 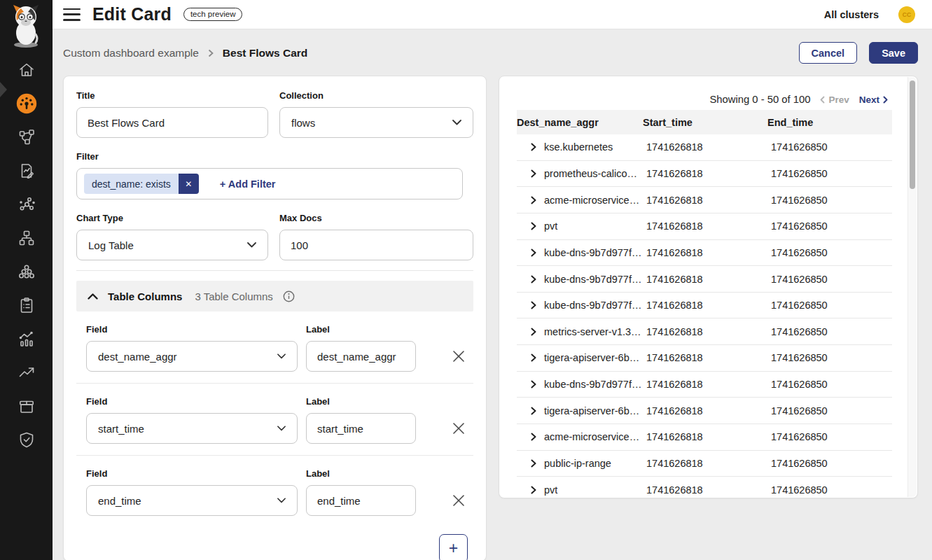 I want to click on dest-name-cell: acme-microservice…, so click(x=580, y=200).